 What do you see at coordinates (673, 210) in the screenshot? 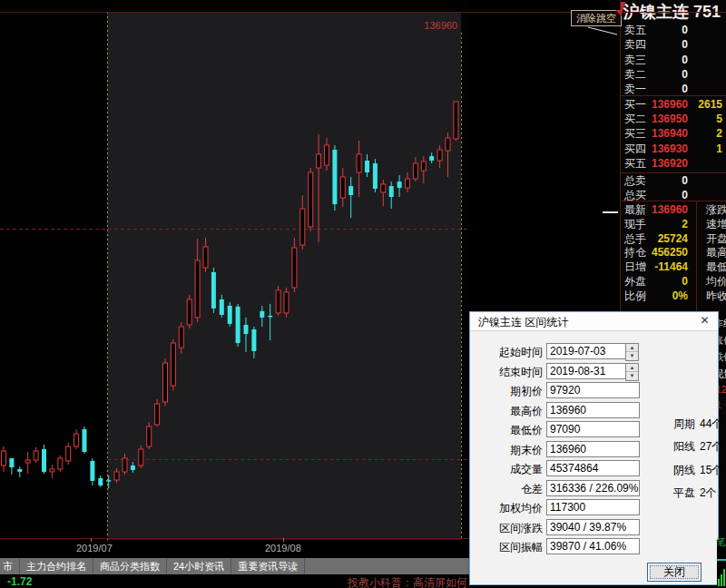
I see `quote-row: 最新136960涨跌` at bounding box center [673, 210].